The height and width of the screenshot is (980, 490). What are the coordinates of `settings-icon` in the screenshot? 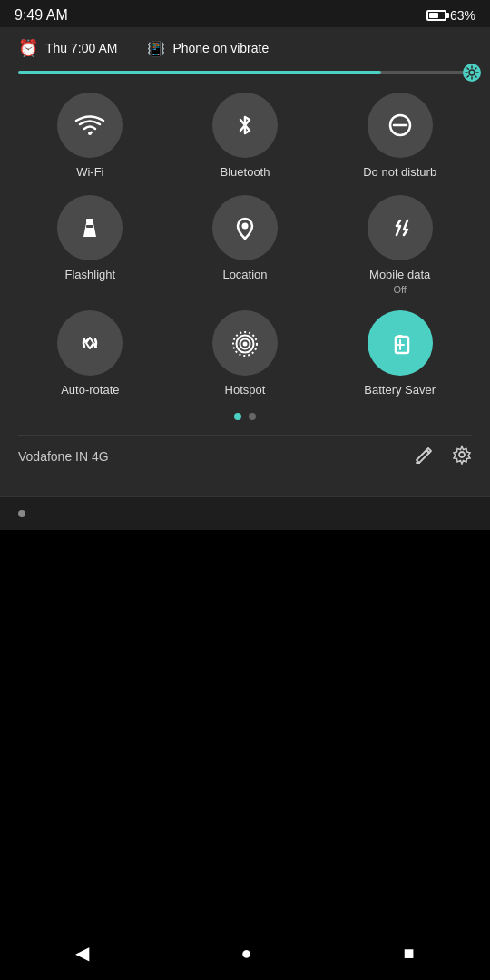 It's located at (462, 455).